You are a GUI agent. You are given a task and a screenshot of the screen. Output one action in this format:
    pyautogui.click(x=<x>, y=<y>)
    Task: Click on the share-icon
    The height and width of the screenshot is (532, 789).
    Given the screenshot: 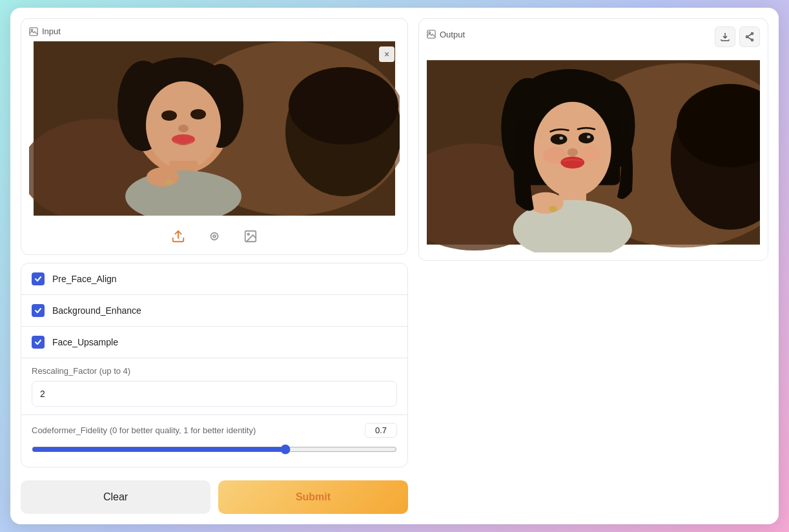 What is the action you would take?
    pyautogui.click(x=750, y=37)
    